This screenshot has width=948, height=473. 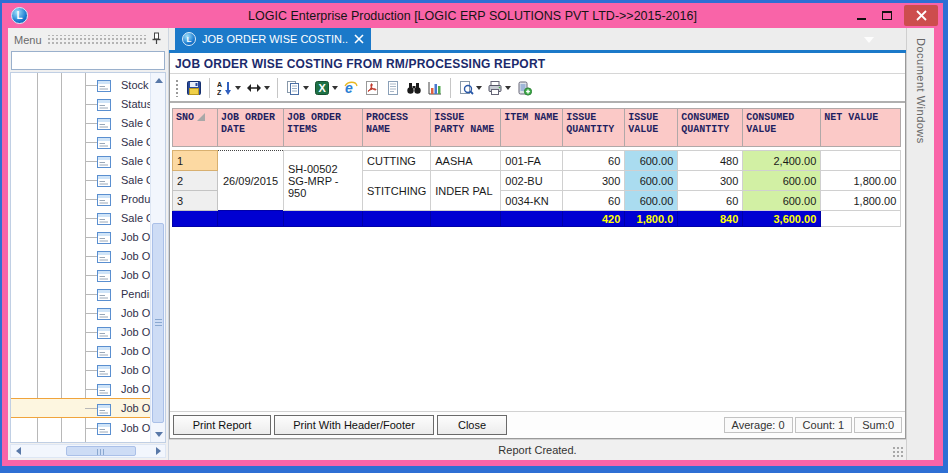 I want to click on scroll-up-button, so click(x=158, y=80).